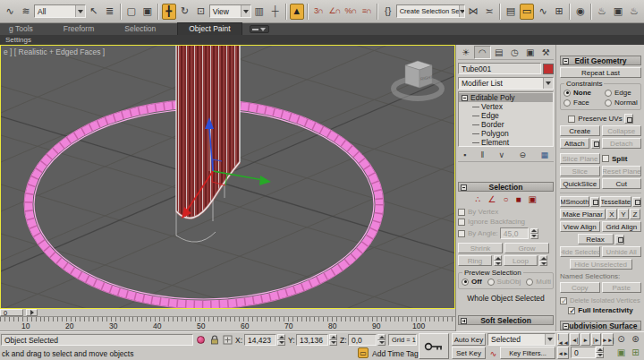 This screenshot has height=360, width=644. Describe the element at coordinates (469, 353) in the screenshot. I see `set-key-button: Set Key` at that location.